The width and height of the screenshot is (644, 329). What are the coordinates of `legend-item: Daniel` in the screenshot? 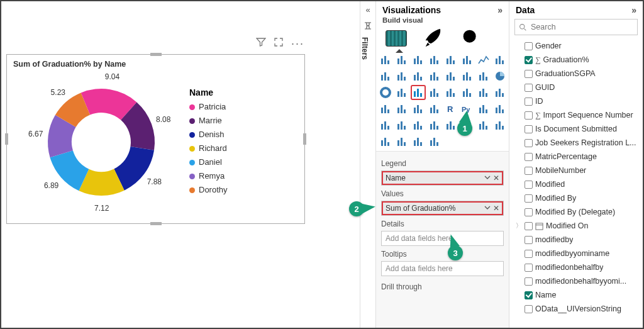 It's located at (209, 162).